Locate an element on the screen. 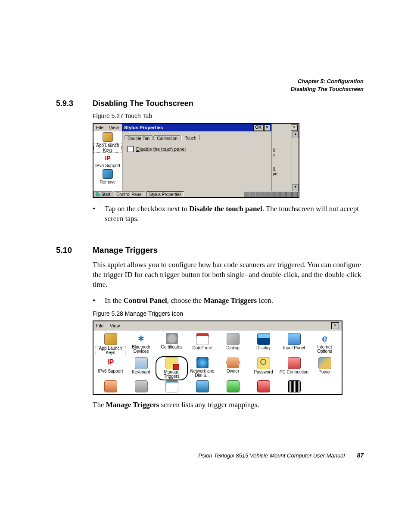 The height and width of the screenshot is (532, 411). cp-ipv6: IPIPv6 Support is located at coordinates (110, 368).